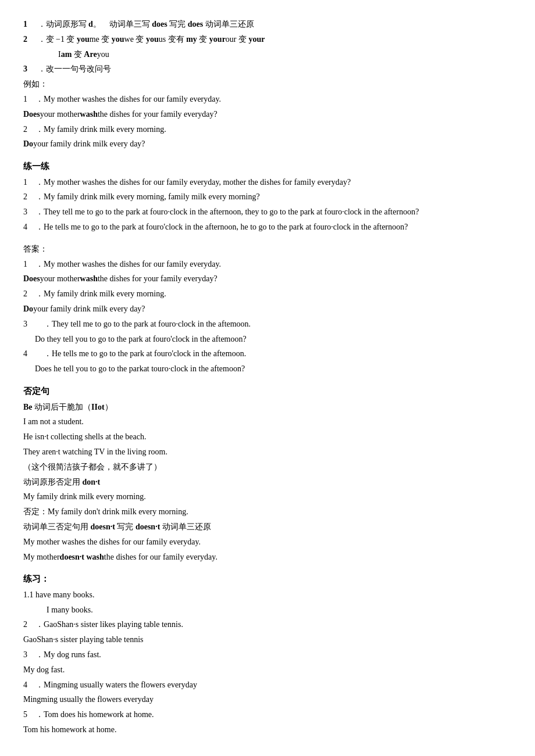 Image resolution: width=535 pixels, height=756 pixels. Describe the element at coordinates (158, 114) in the screenshot. I see `ex1-rest: the dishes for your family everyday?` at that location.